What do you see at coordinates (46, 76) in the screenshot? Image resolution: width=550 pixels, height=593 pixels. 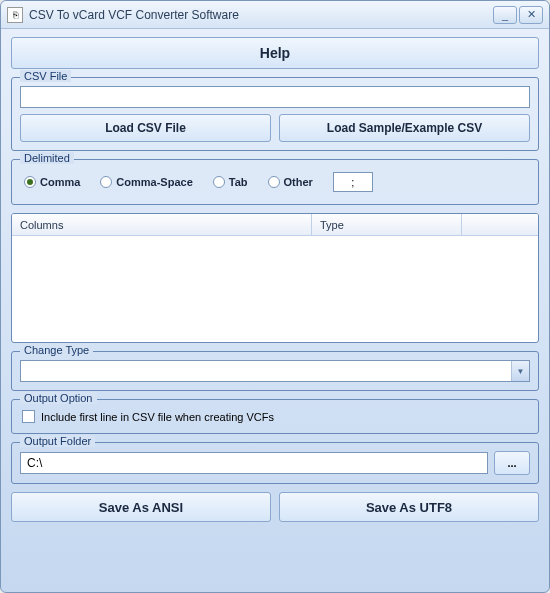 I see `csv-file-legend: CSV File` at bounding box center [46, 76].